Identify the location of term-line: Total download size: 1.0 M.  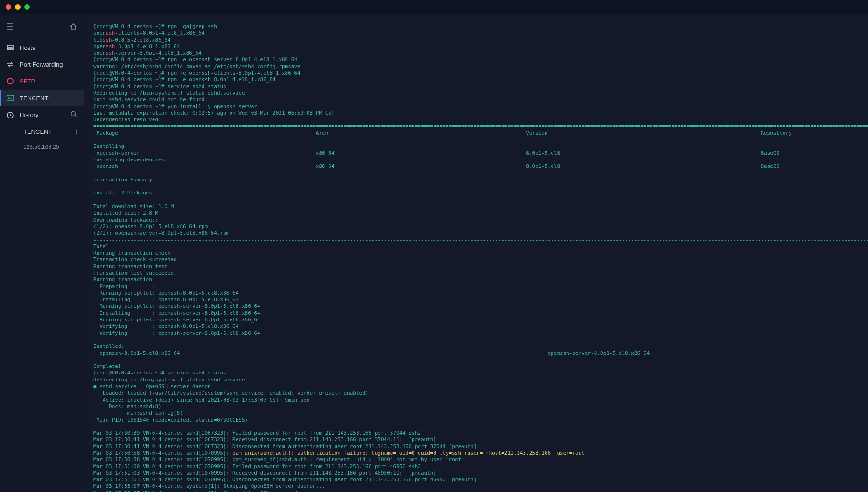
(133, 206).